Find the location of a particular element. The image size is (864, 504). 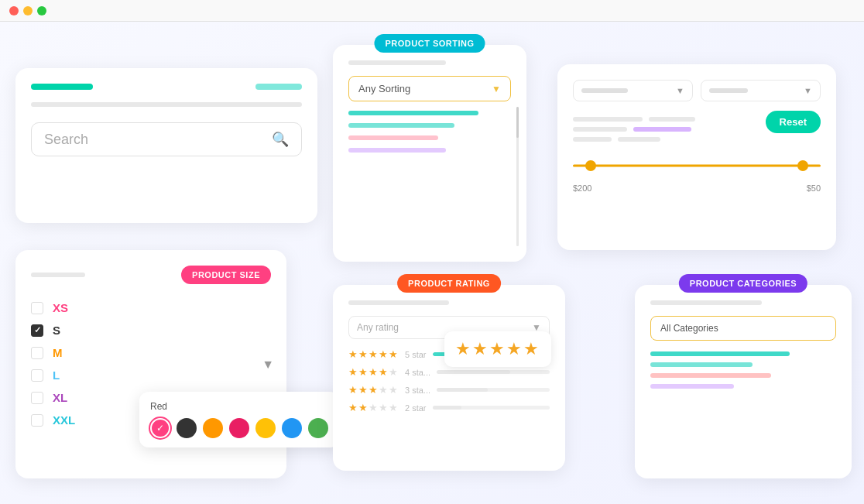

rating-bar-4-wrap is located at coordinates (493, 372).